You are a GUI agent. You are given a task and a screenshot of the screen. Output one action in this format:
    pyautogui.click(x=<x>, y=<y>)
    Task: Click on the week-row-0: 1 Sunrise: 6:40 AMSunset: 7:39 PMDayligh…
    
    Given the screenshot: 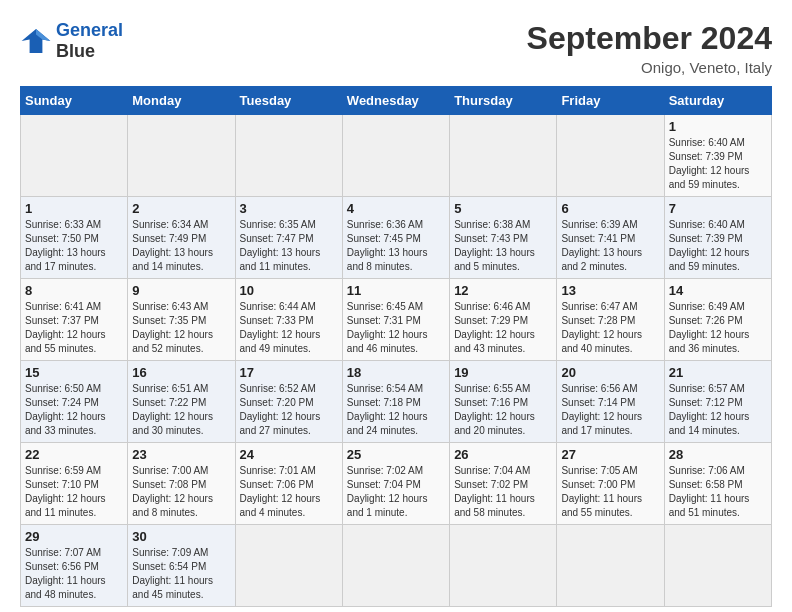 What is the action you would take?
    pyautogui.click(x=396, y=156)
    